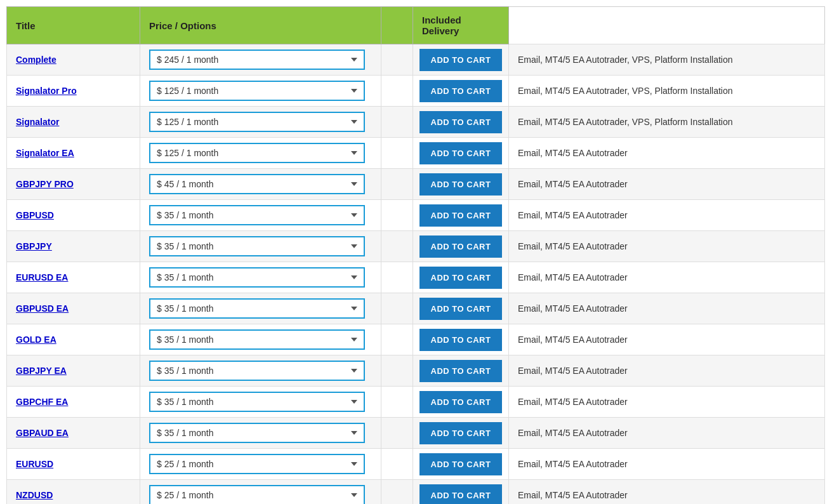  I want to click on add-to-cart-button-gbpjpy: ADD TO CART, so click(461, 246).